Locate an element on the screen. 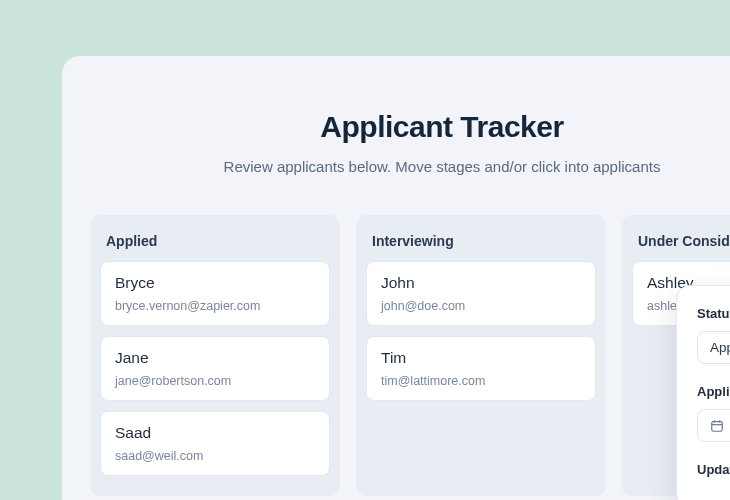  applicant-email: john@doe.com is located at coordinates (481, 306).